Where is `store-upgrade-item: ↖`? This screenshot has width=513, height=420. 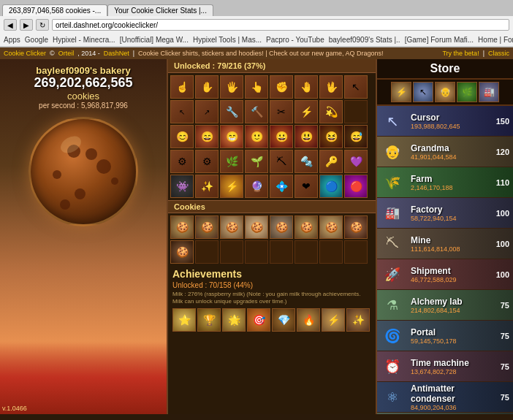 store-upgrade-item: ↖ is located at coordinates (423, 92).